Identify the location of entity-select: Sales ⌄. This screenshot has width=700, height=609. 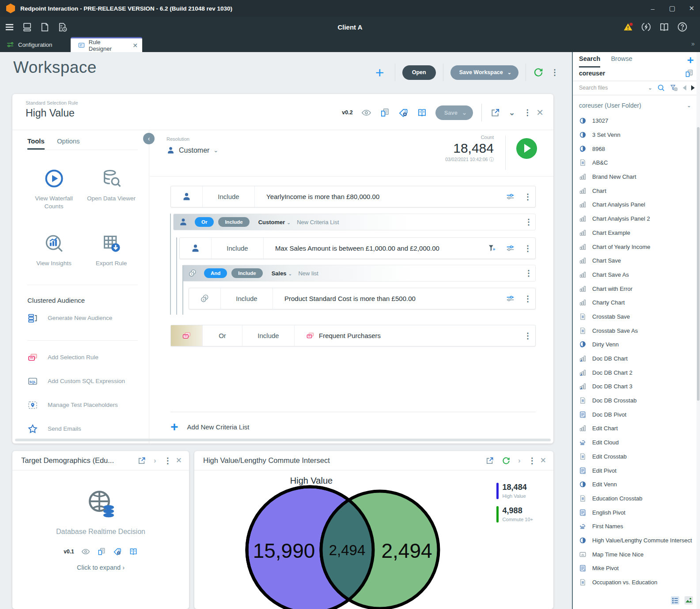
(282, 274).